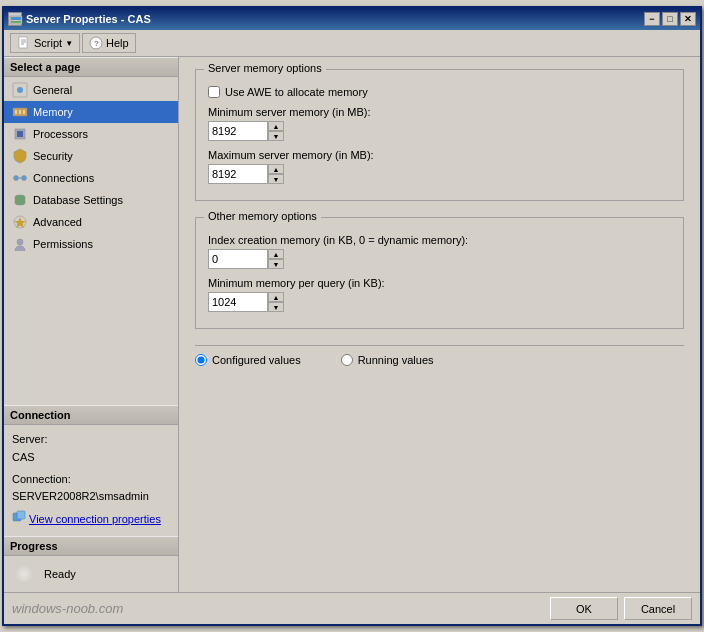 Image resolution: width=704 pixels, height=632 pixels. Describe the element at coordinates (91, 520) in the screenshot. I see `view-connection-properties-link: View connection properties` at that location.